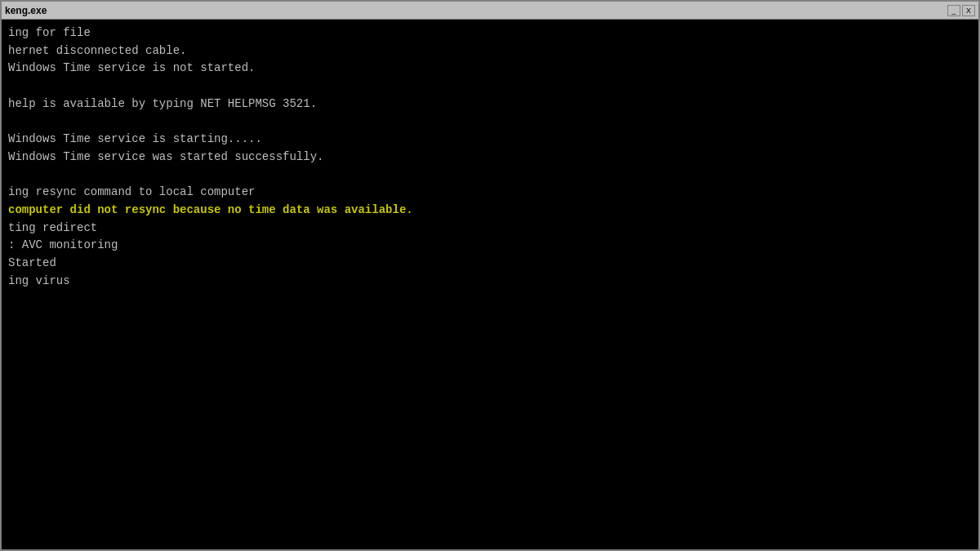  Describe the element at coordinates (490, 193) in the screenshot. I see `terminal-line: ing resync command to local computer` at that location.